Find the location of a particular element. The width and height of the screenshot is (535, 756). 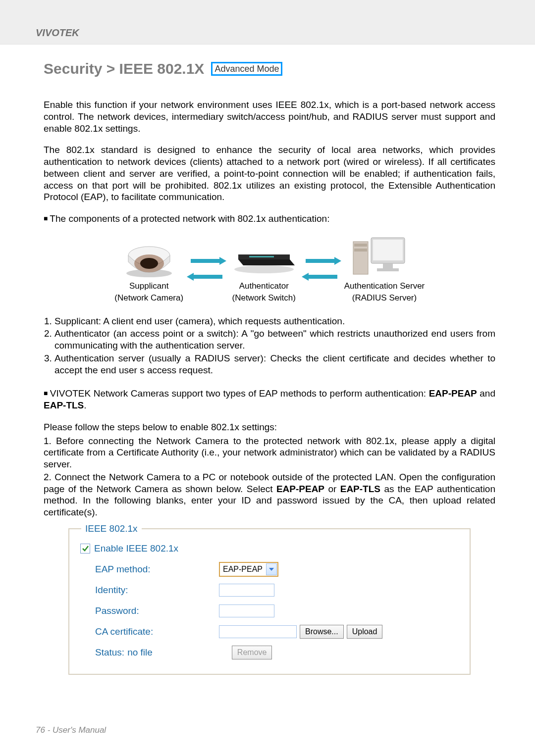

status-value: no file is located at coordinates (140, 653).